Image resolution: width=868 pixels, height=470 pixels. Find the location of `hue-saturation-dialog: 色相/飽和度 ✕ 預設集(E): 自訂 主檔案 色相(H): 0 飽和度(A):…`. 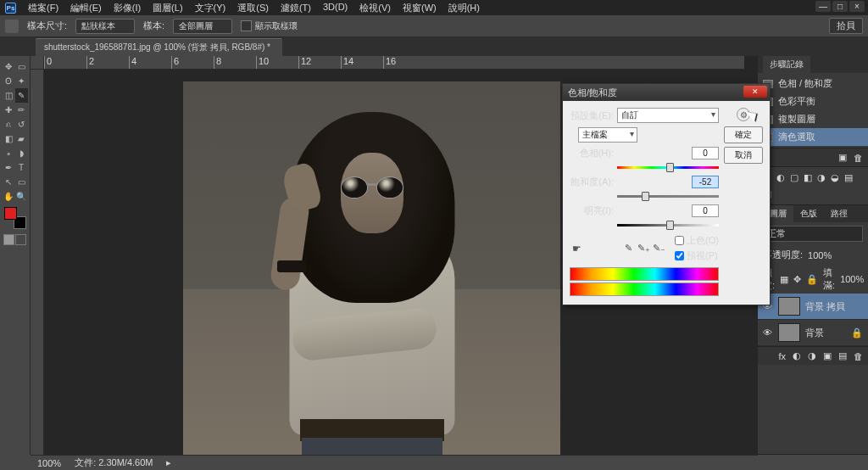

hue-saturation-dialog: 色相/飽和度 ✕ 預設集(E): 自訂 主檔案 色相(H): 0 飽和度(A):… is located at coordinates (666, 194).